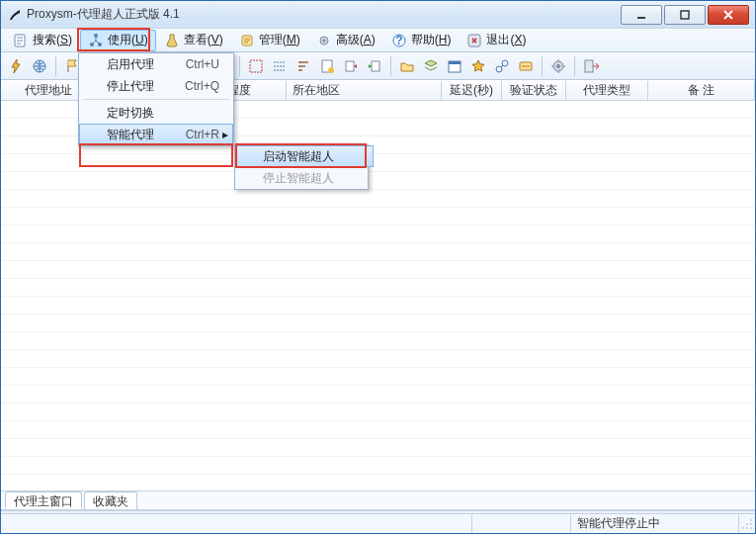 This screenshot has width=756, height=534. What do you see at coordinates (280, 66) in the screenshot?
I see `tb-dotted-list` at bounding box center [280, 66].